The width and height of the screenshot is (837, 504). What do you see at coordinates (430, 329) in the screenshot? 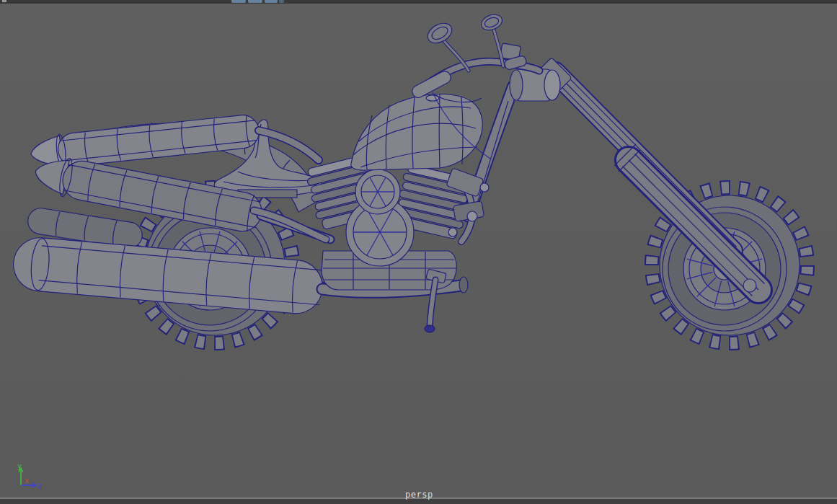
I see `kickstand-foot` at bounding box center [430, 329].